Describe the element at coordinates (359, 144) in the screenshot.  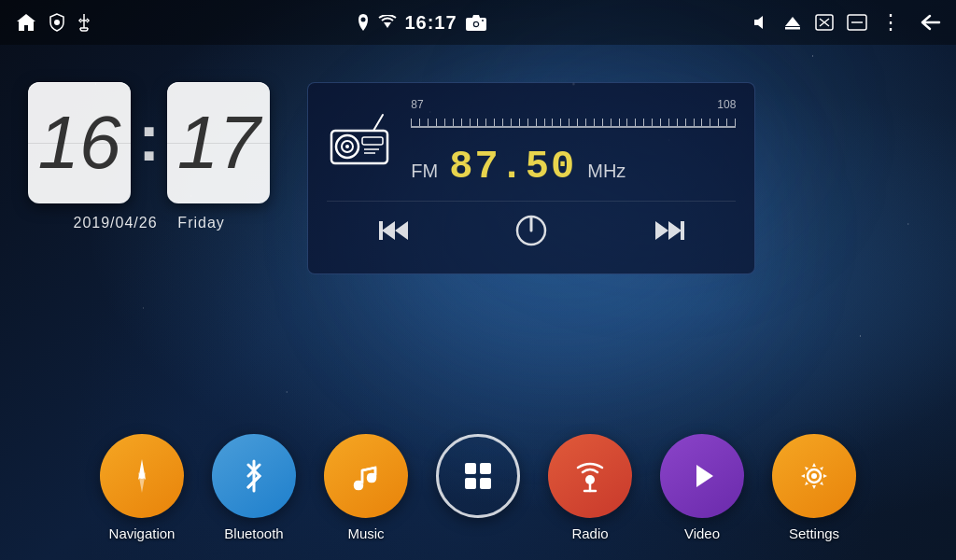
I see `radio-icon` at that location.